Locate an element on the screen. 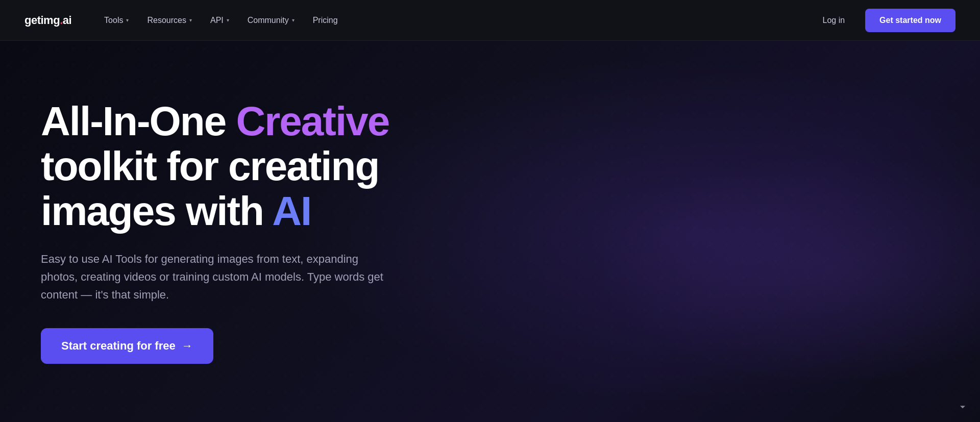 This screenshot has width=980, height=422. navbar: getimg.ai Tools ▾ Resources ▾ API ▾ Comm… is located at coordinates (490, 20).